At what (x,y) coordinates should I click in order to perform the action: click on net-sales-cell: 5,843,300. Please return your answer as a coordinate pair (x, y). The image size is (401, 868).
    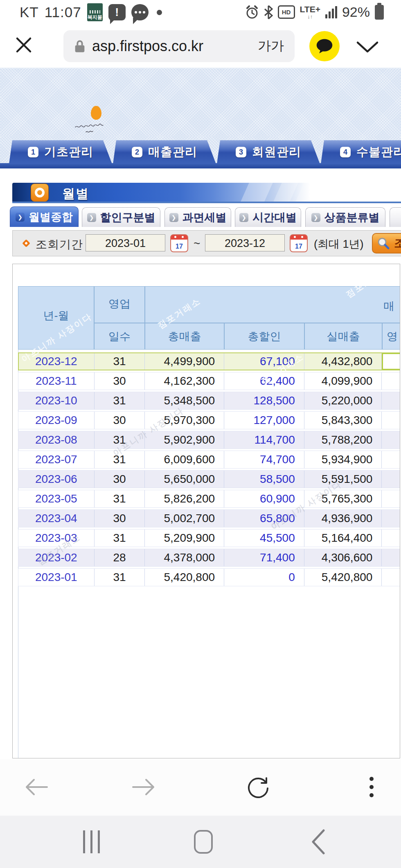
    Looking at the image, I should click on (343, 420).